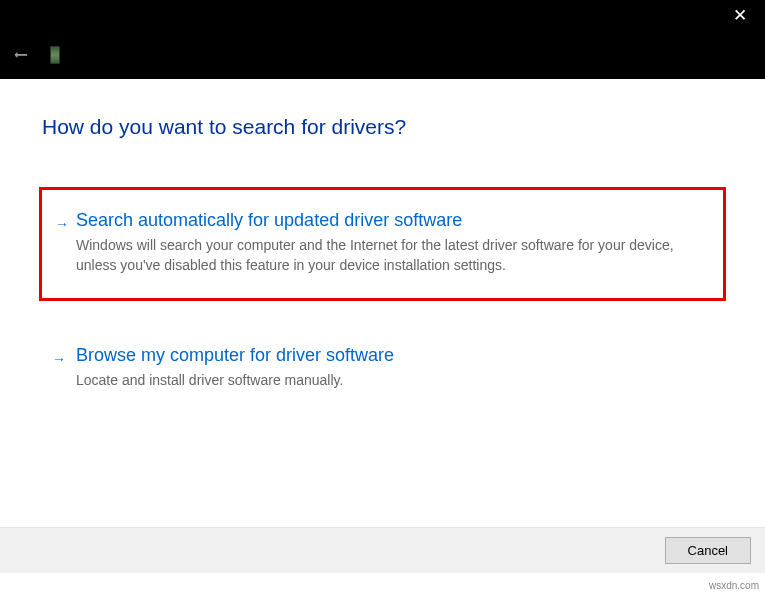 The height and width of the screenshot is (595, 765). What do you see at coordinates (55, 55) in the screenshot?
I see `device-icon` at bounding box center [55, 55].